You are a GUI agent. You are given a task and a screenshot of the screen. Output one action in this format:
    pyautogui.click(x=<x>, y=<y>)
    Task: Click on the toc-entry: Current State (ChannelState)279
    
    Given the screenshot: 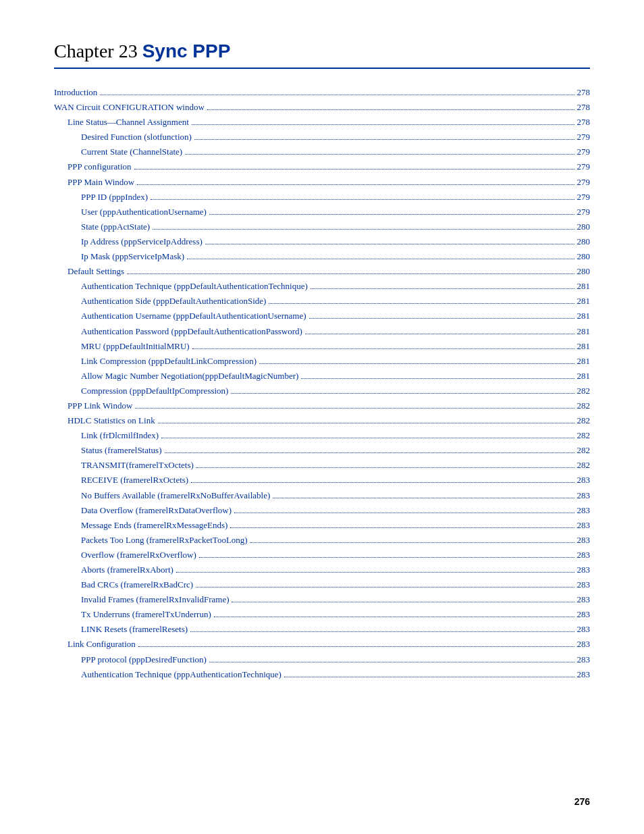 What is the action you would take?
    pyautogui.click(x=322, y=152)
    